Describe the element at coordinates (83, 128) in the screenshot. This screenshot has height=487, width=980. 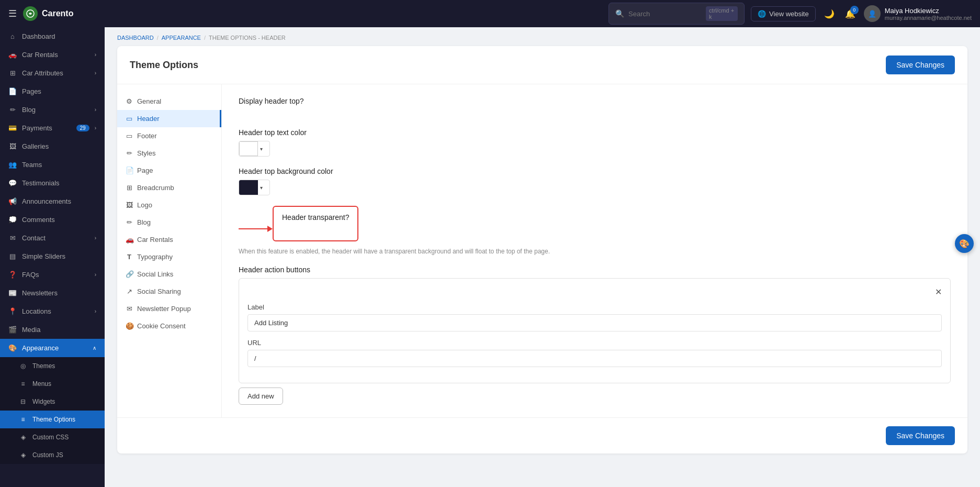
I see `payments-badge: 29` at that location.